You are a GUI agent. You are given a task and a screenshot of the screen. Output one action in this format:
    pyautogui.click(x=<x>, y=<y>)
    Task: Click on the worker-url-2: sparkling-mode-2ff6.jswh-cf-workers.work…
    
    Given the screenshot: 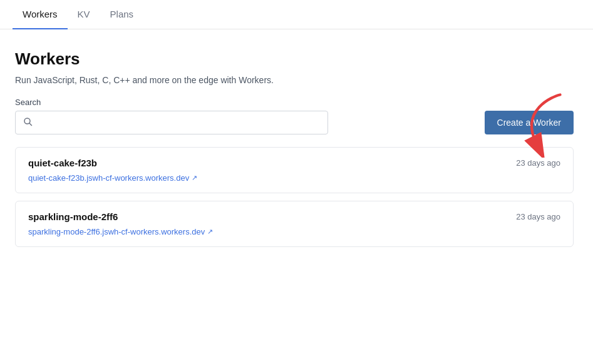 What is the action you would take?
    pyautogui.click(x=294, y=231)
    